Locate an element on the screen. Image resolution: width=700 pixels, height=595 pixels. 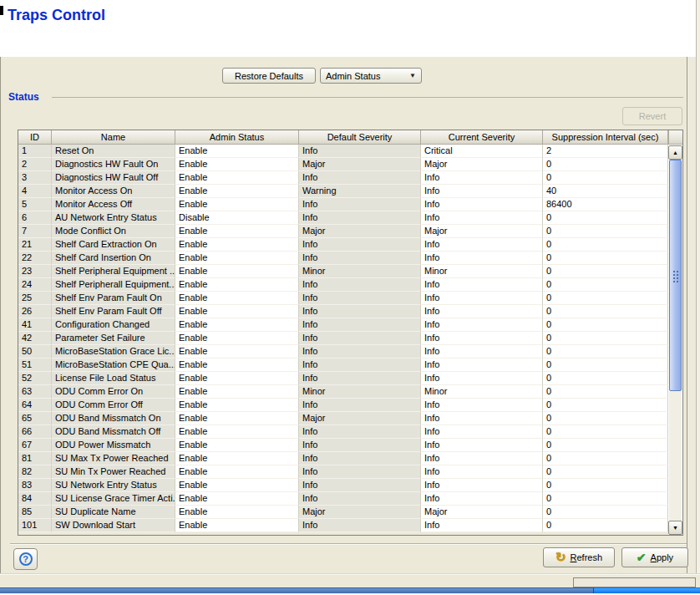
table-row: 65ODU Band Missmatch OnEnableMajorInfo0 is located at coordinates (343, 419).